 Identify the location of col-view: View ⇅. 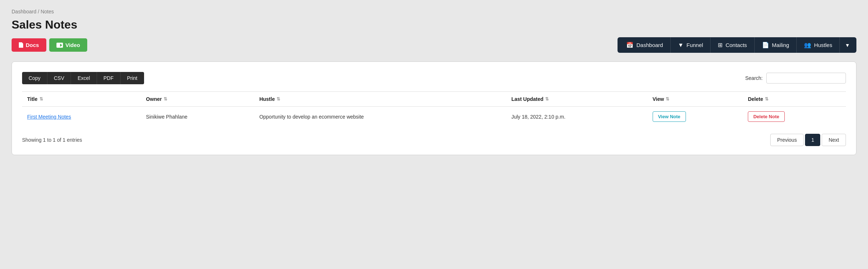
(695, 99).